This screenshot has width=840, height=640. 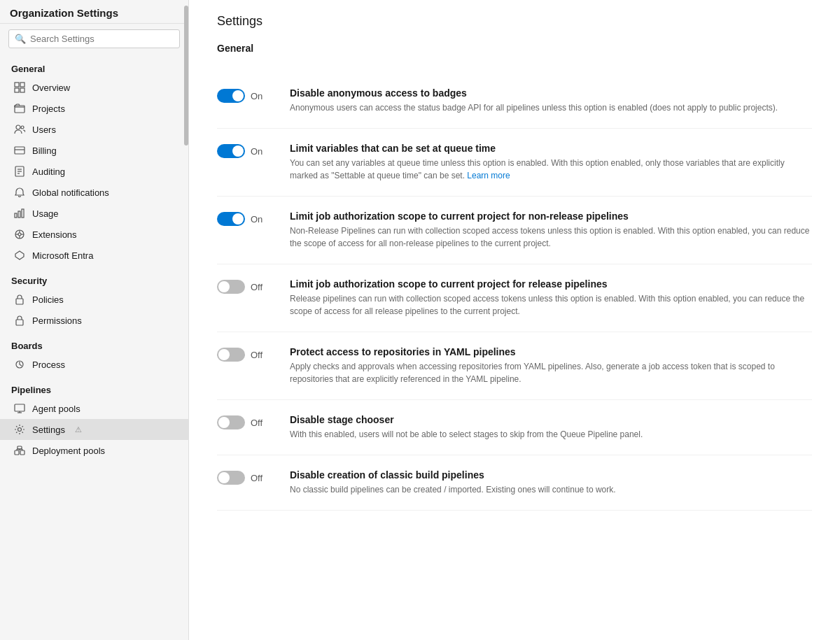 What do you see at coordinates (256, 355) in the screenshot?
I see `toggle-label-protect-yaml: Off` at bounding box center [256, 355].